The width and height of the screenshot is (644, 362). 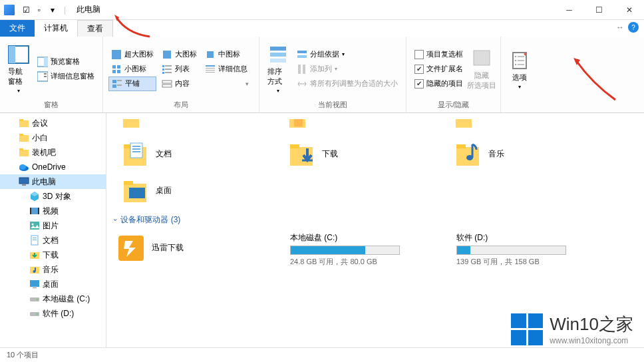 What do you see at coordinates (530, 250) in the screenshot?
I see `drive-item-1: 软件 (D:)139 GB 可用，共 158 GB` at bounding box center [530, 250].